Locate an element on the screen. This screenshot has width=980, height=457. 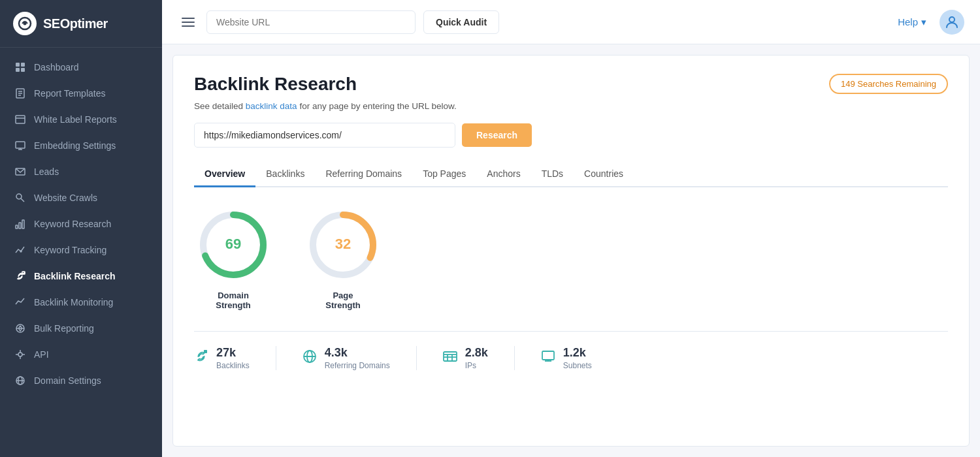
nav-label-dashboard: Dashboard is located at coordinates (56, 67).